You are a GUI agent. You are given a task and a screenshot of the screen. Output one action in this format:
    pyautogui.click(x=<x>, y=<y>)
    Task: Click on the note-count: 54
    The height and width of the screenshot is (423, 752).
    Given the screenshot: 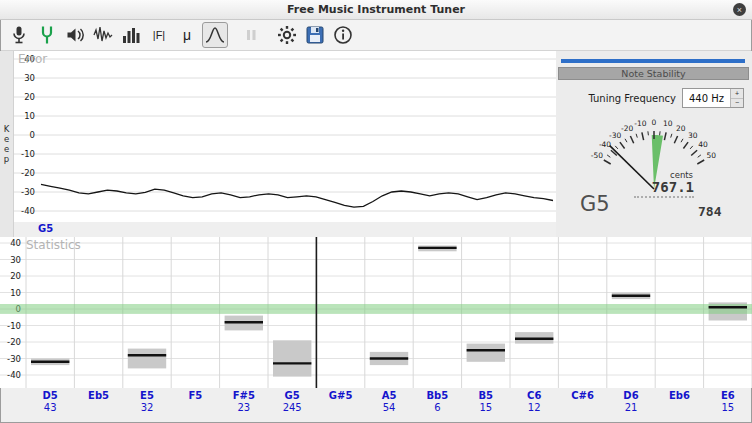 What is the action you would take?
    pyautogui.click(x=389, y=408)
    